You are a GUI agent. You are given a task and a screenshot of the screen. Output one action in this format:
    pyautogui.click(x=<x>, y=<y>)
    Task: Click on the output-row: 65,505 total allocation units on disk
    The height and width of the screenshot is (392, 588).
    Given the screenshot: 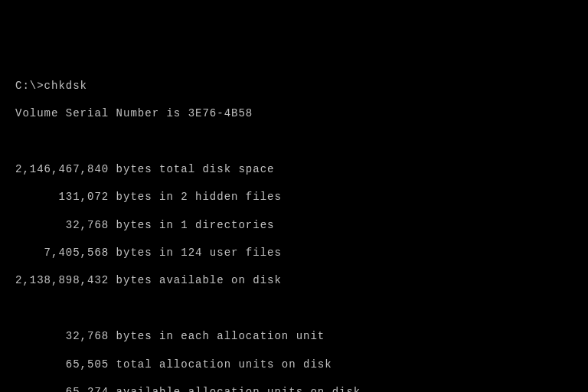 What is the action you would take?
    pyautogui.click(x=294, y=364)
    